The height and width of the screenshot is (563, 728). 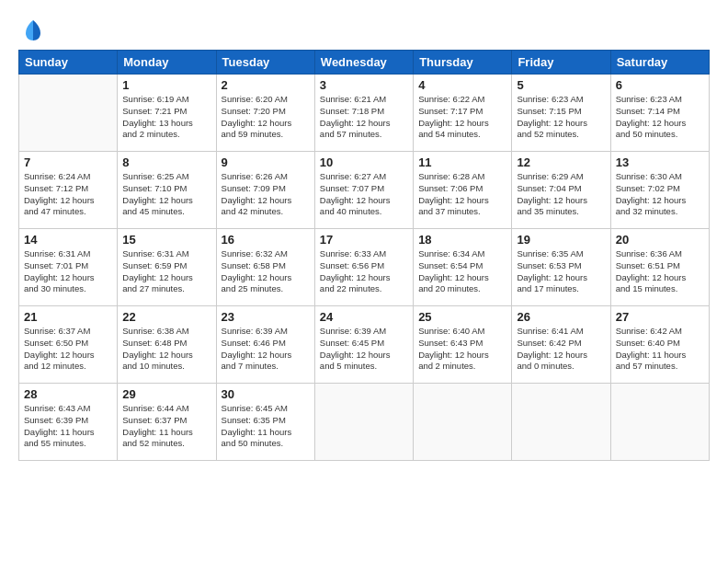 I want to click on day-info: Sunrise: 6:23 AM Sunset: 7:15 PM Dayligh…, so click(x=561, y=118).